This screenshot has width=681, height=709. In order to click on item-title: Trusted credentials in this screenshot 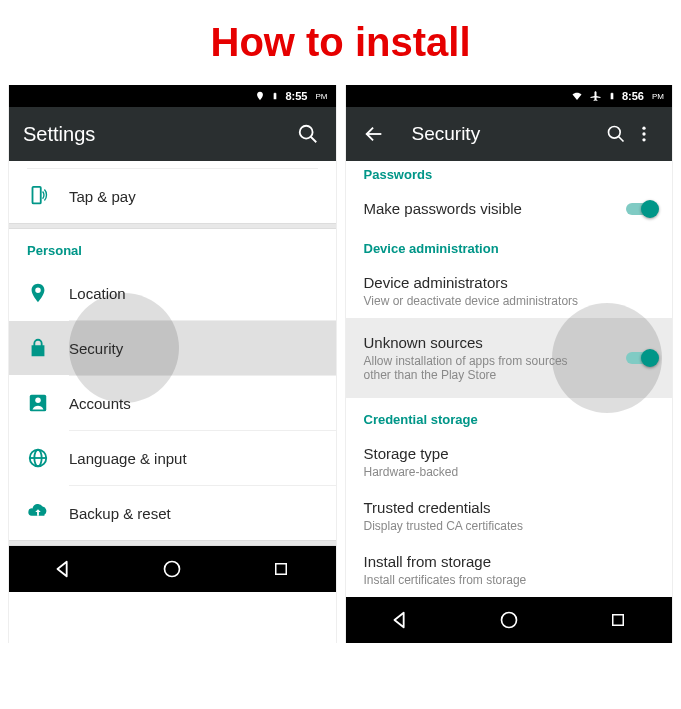, I will do `click(510, 508)`.